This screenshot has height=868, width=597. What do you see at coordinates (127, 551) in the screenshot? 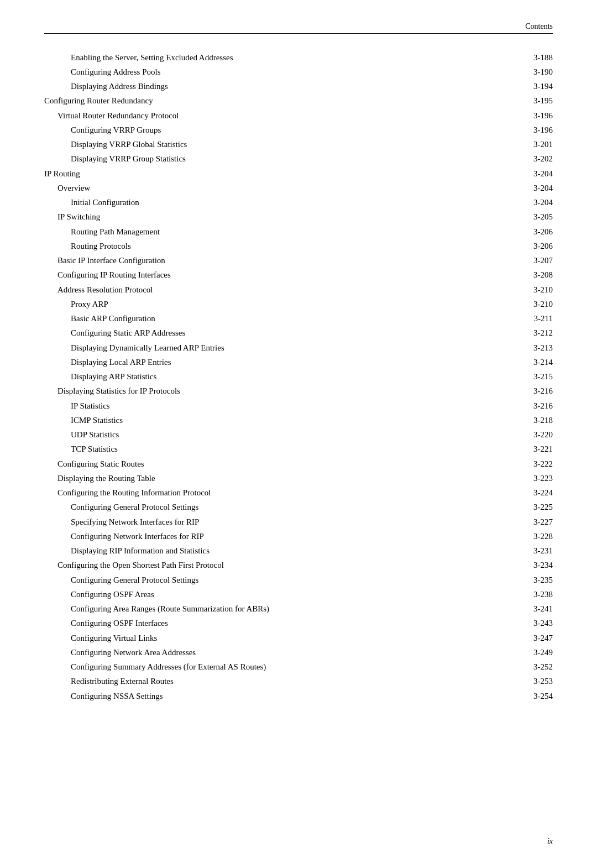
I see `toc-entry-text: Displaying RIP Information and Statistic…` at bounding box center [127, 551].